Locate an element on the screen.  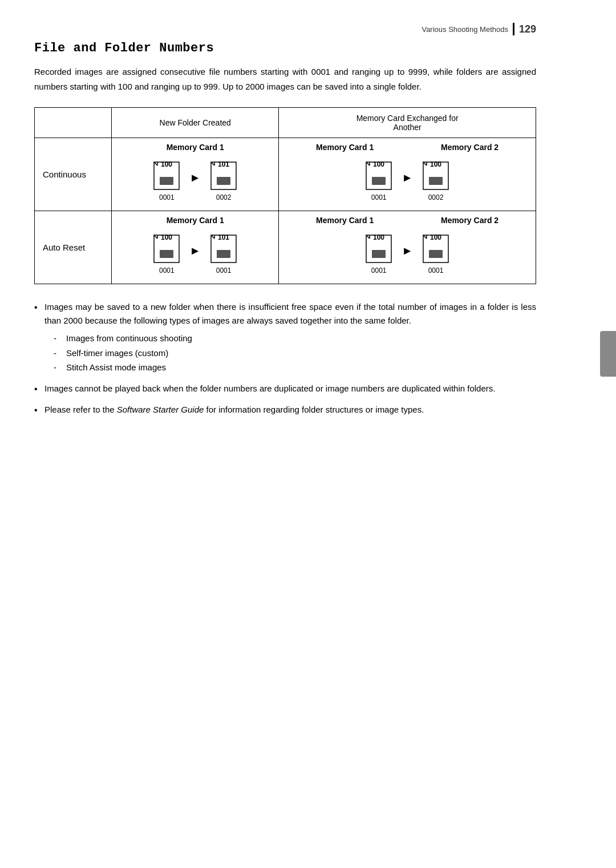
bullet-item-1: • Images may be saved to a new folder wh… is located at coordinates (285, 338).